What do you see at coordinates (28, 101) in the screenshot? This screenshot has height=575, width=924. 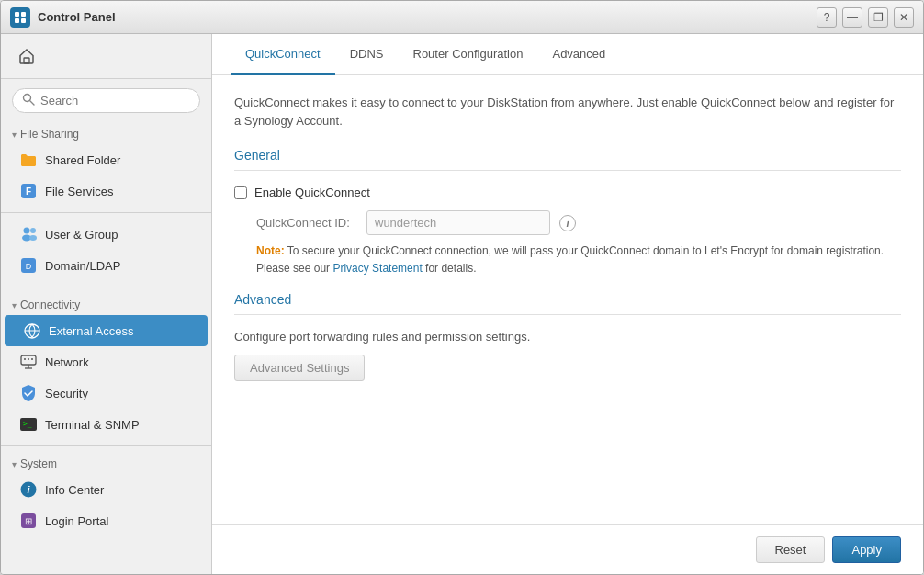 I see `search-icon` at bounding box center [28, 101].